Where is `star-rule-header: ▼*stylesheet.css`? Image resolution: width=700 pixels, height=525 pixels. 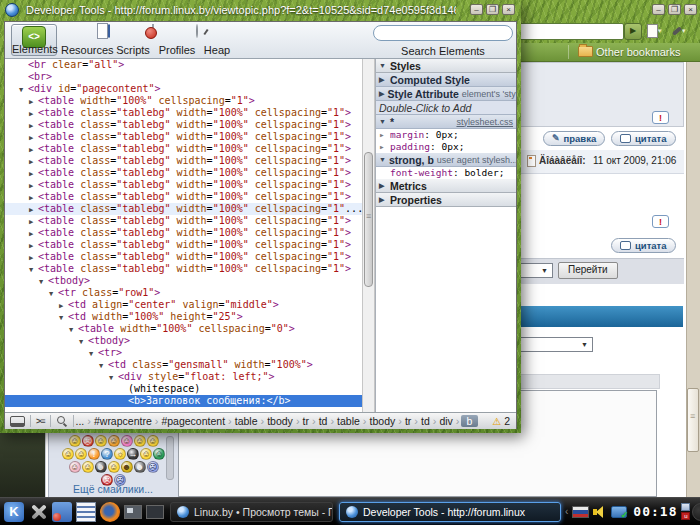
star-rule-header: ▼*stylesheet.css is located at coordinates (446, 122).